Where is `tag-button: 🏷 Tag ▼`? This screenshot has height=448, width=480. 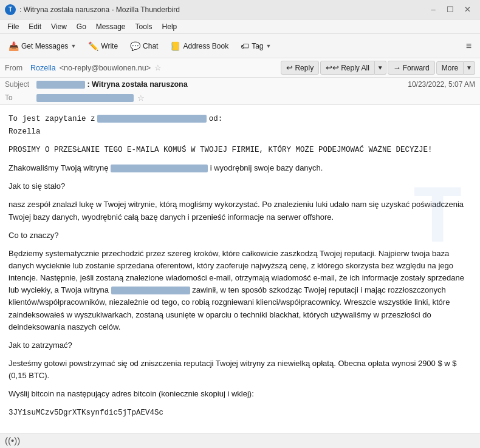 tag-button: 🏷 Tag ▼ is located at coordinates (256, 46).